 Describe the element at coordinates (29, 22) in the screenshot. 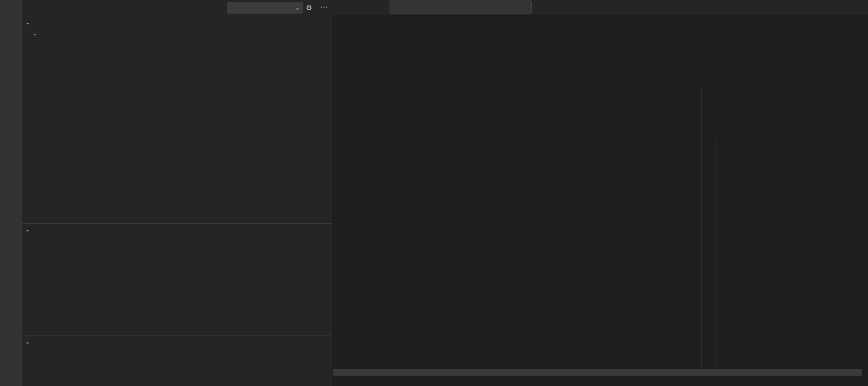

I see `variables-section-header: ⌄` at that location.